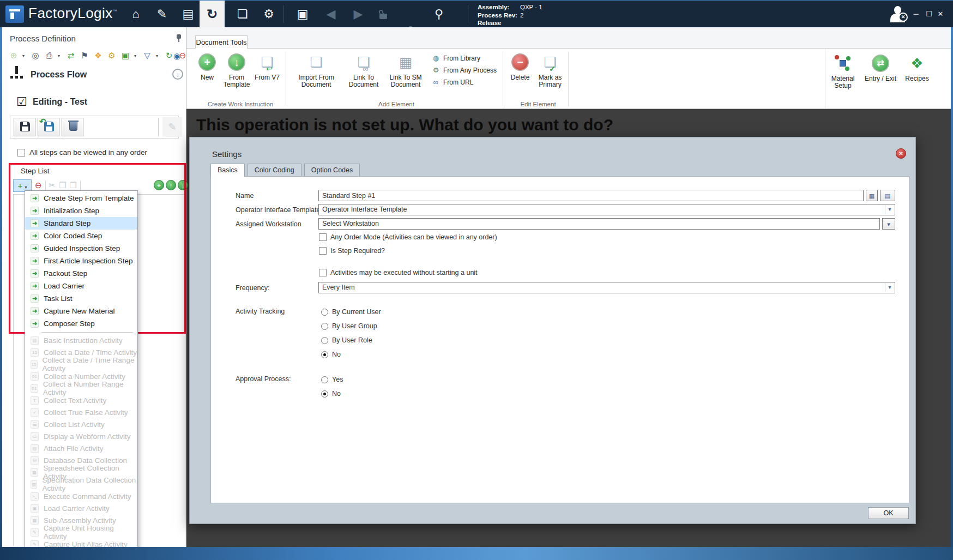 This screenshot has height=560, width=953. I want to click on materials-package-icon: ▤, so click(188, 14).